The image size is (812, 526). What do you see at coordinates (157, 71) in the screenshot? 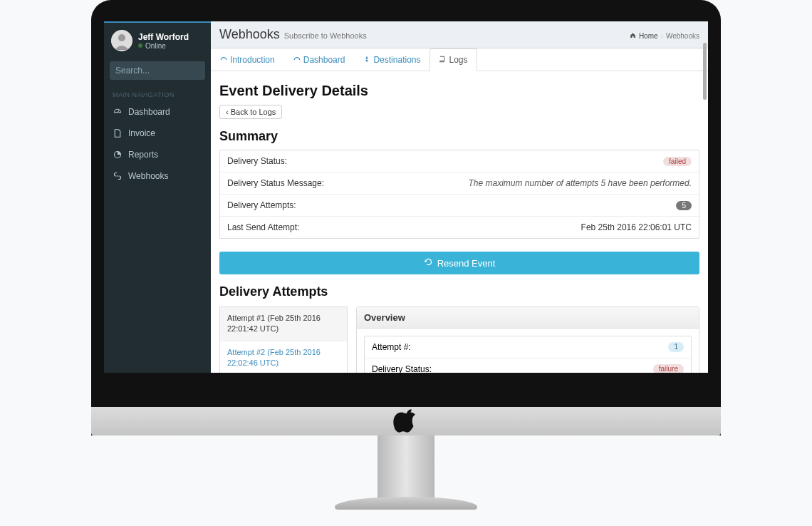
I see `search-box` at bounding box center [157, 71].